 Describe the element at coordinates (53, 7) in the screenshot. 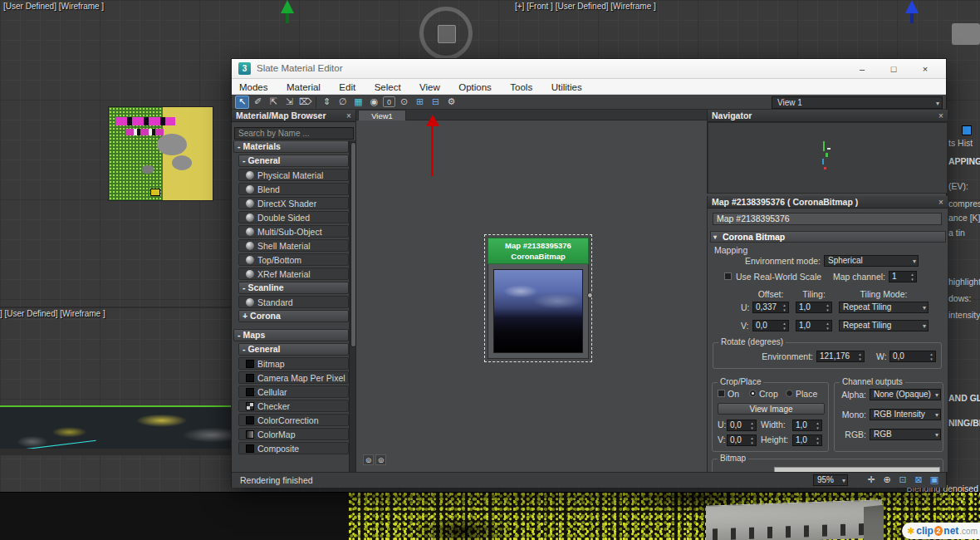

I see `viewport-label-top-left: [User Defined] [Wireframe ]` at that location.